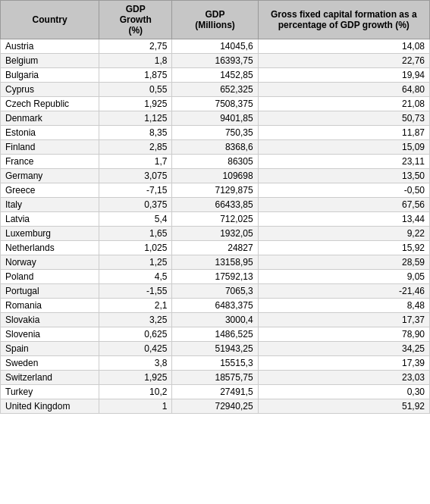 Image resolution: width=430 pixels, height=504 pixels. Describe the element at coordinates (50, 262) in the screenshot. I see `cell-country: Norway` at that location.